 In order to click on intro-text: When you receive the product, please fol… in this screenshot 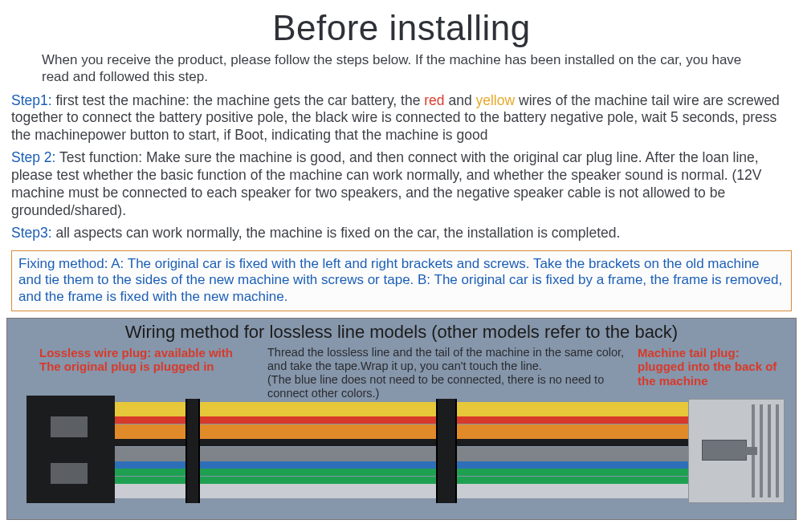, I will do `click(402, 71)`.